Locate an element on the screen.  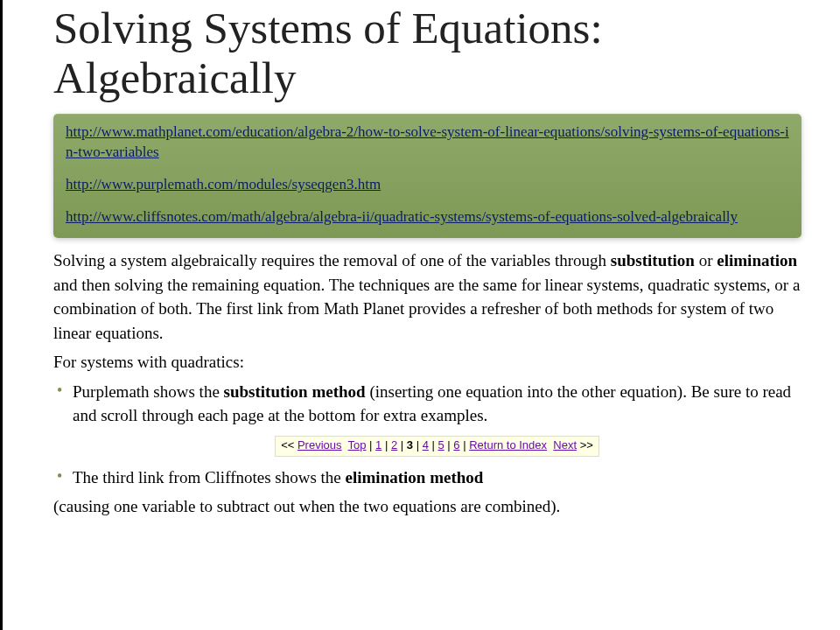
pager-wrap: << Previous Top | 1 | 2 | 3 | 4 | 5 | 6 … is located at coordinates (438, 444).